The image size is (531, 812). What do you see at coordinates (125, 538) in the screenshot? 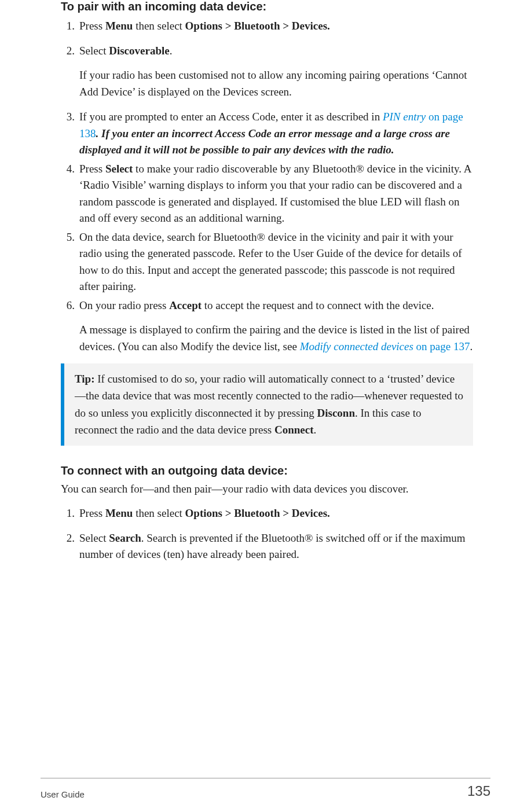
I see `bold-text: Search` at bounding box center [125, 538].